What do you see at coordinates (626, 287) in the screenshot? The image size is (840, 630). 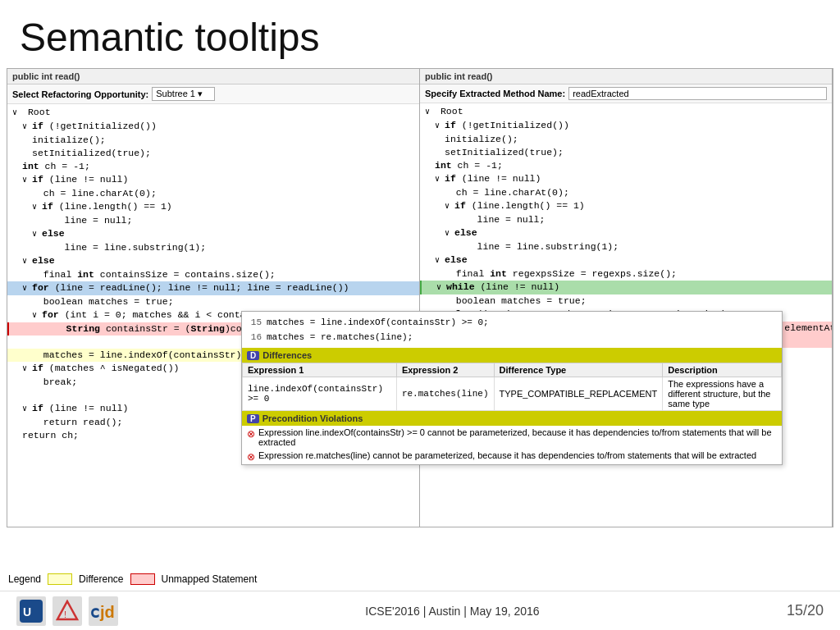 I see `code-line-while: ∨ while (line != null)` at bounding box center [626, 287].